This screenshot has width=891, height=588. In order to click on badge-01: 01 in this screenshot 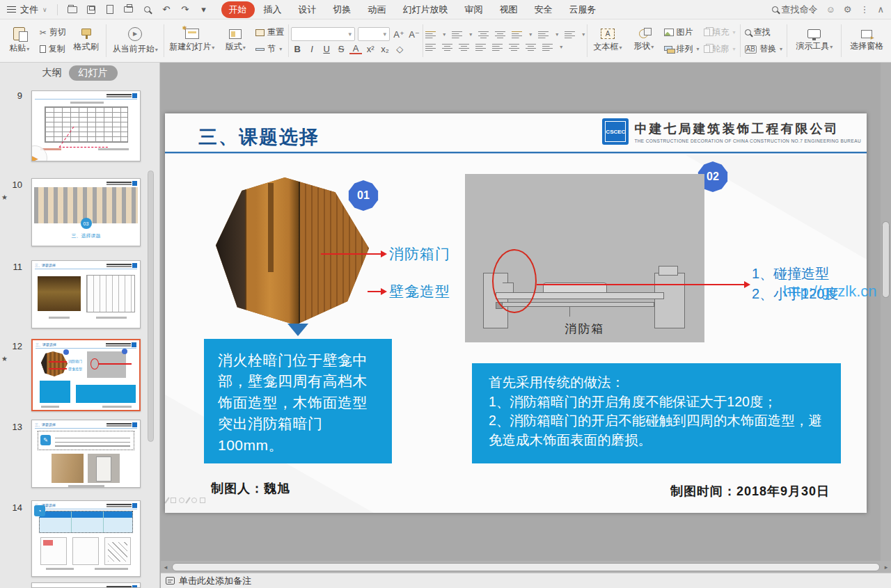, I will do `click(363, 196)`.